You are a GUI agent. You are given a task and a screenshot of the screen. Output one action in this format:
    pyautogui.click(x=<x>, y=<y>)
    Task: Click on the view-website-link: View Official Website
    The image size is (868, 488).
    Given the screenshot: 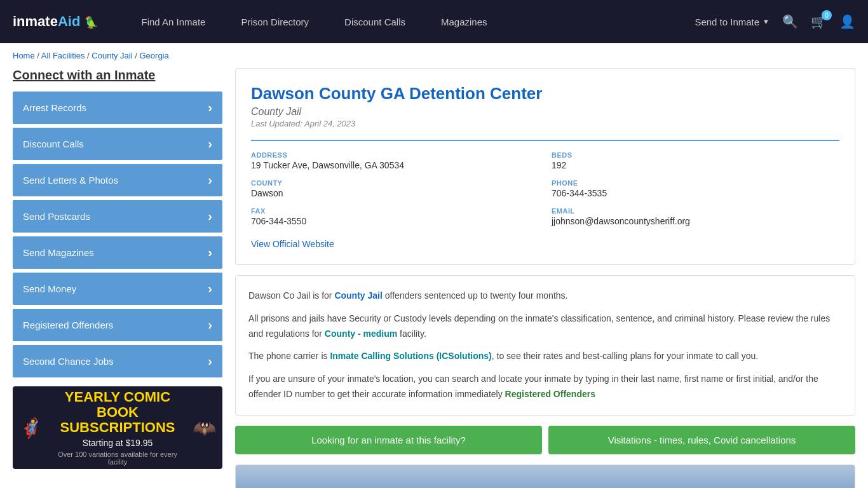 What is the action you would take?
    pyautogui.click(x=292, y=244)
    